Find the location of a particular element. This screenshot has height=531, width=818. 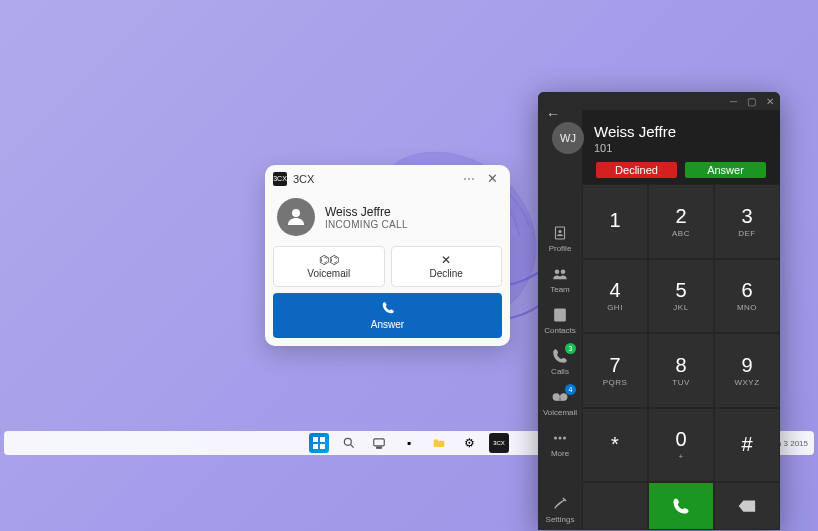

key-star: * is located at coordinates (615, 446).